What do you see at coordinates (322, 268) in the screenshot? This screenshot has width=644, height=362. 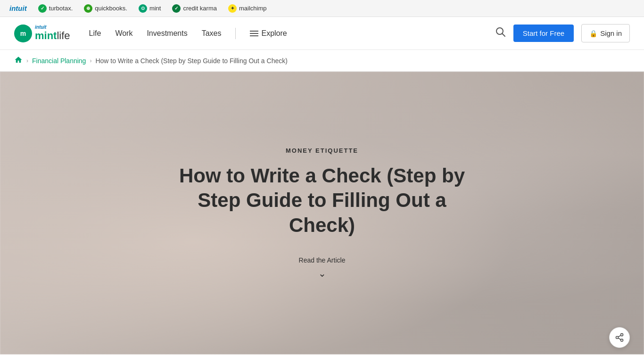 I see `read-article-button: Read the Article ⌄` at bounding box center [322, 268].